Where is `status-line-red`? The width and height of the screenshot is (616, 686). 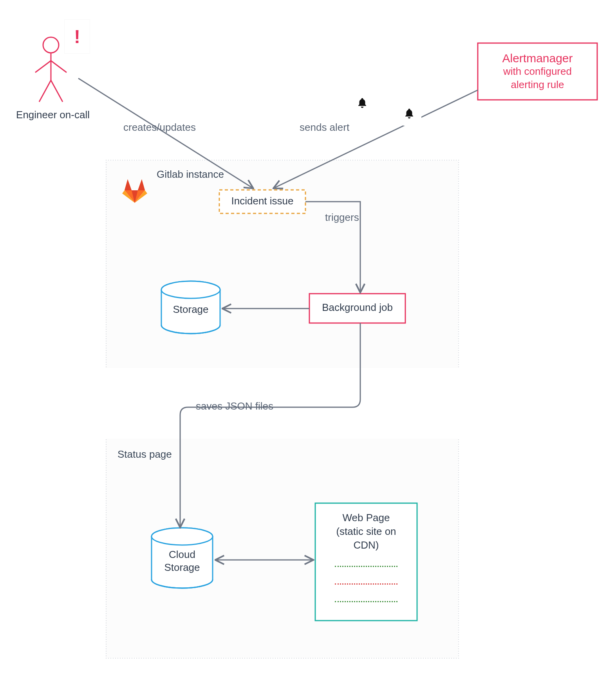
status-line-red is located at coordinates (366, 584).